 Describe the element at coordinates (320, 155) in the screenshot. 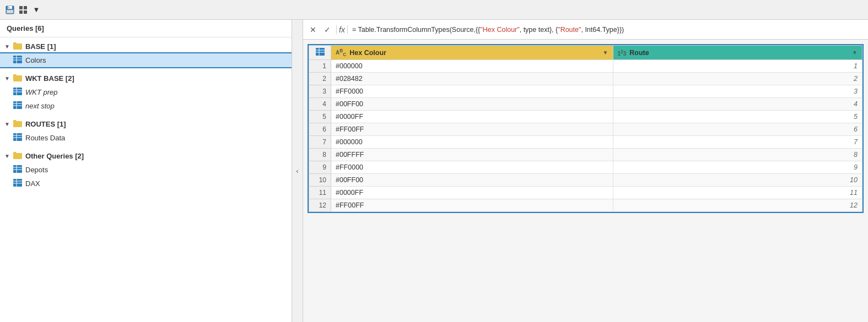

I see `row-number: 8` at that location.